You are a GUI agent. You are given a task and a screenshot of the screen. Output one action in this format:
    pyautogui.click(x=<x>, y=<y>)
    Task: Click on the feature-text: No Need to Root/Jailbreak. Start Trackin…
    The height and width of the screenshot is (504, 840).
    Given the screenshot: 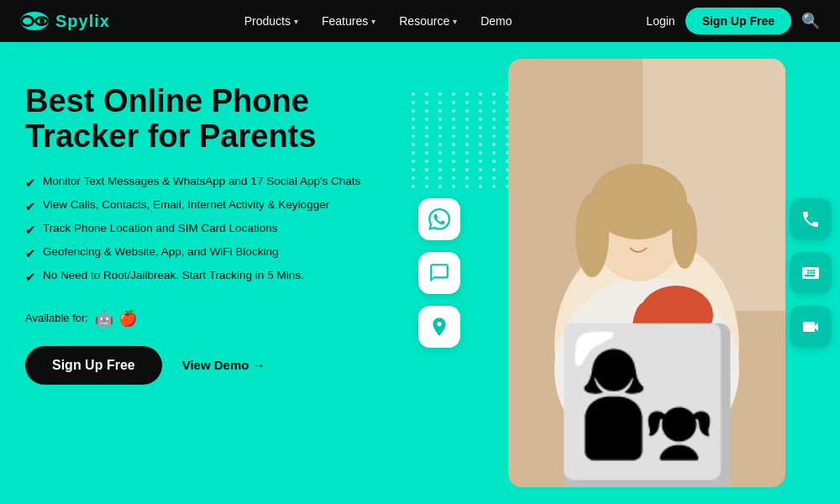 What is the action you would take?
    pyautogui.click(x=173, y=276)
    